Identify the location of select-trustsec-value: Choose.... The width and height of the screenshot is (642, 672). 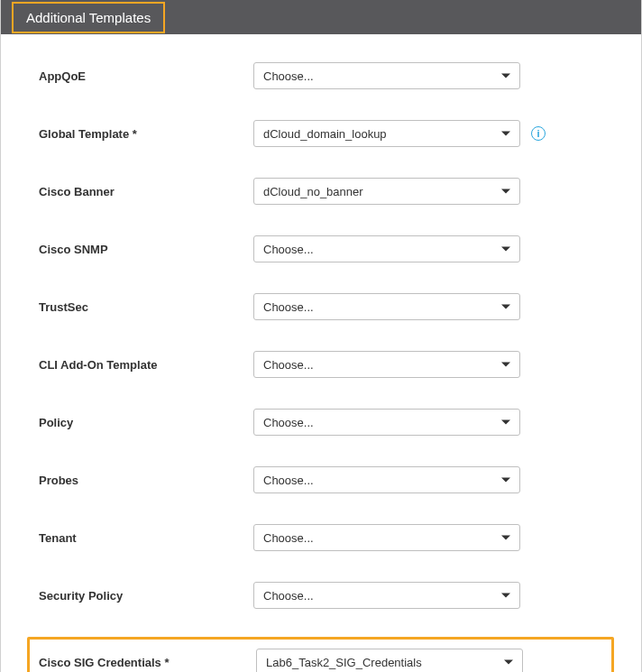
(289, 307).